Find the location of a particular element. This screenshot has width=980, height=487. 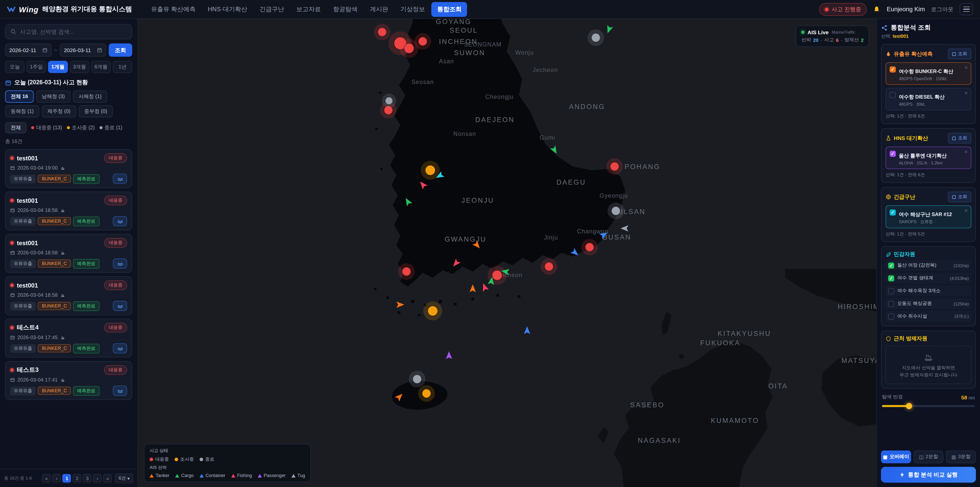

oil-item-diesel: 여수항 DIESEL 확산48GPS · 30kL × is located at coordinates (928, 99).